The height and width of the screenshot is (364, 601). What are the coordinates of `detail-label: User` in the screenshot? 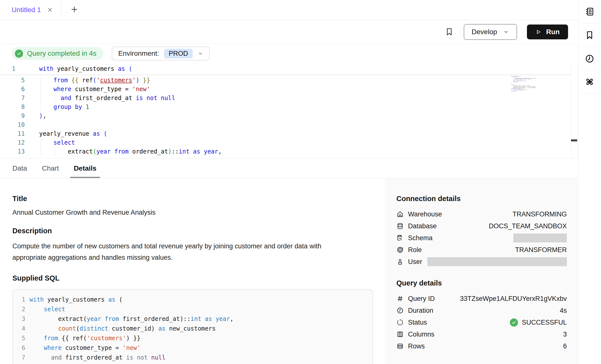 It's located at (415, 262).